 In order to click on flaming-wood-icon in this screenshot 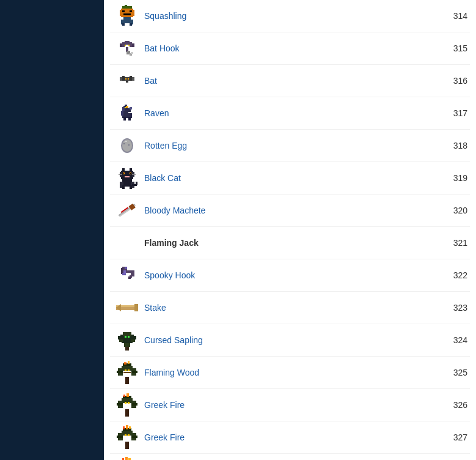, I will do `click(127, 373)`.